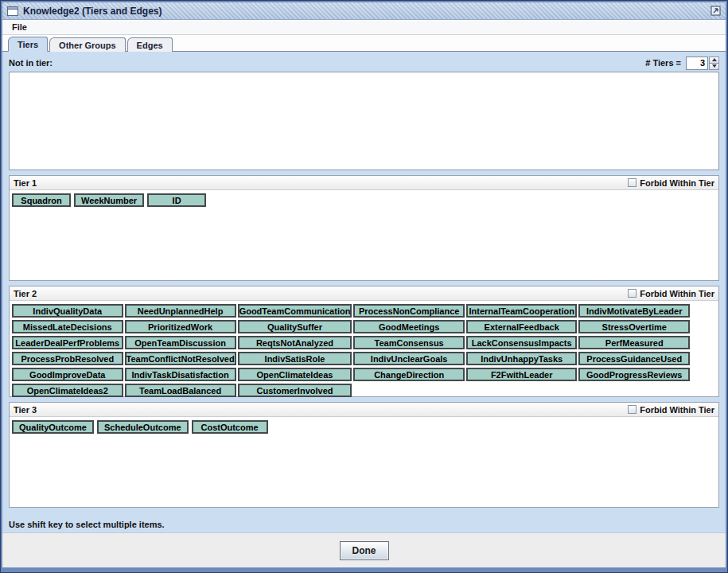  Describe the element at coordinates (295, 310) in the screenshot. I see `tier-item: GoodTeamCommunication` at that location.